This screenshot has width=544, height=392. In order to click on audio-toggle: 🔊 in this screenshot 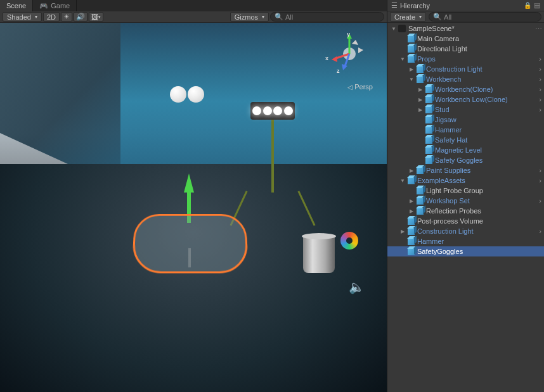, I will do `click(81, 16)`.